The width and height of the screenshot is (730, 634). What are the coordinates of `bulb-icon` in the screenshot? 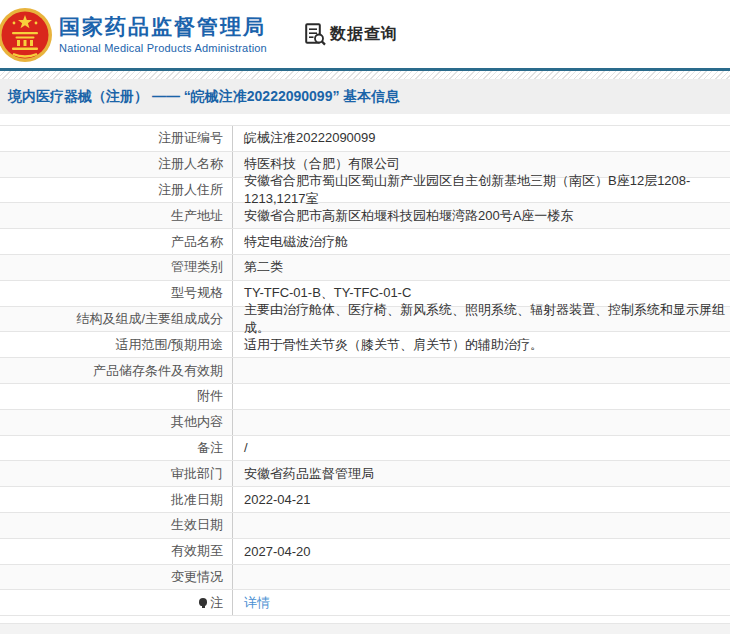 It's located at (203, 602).